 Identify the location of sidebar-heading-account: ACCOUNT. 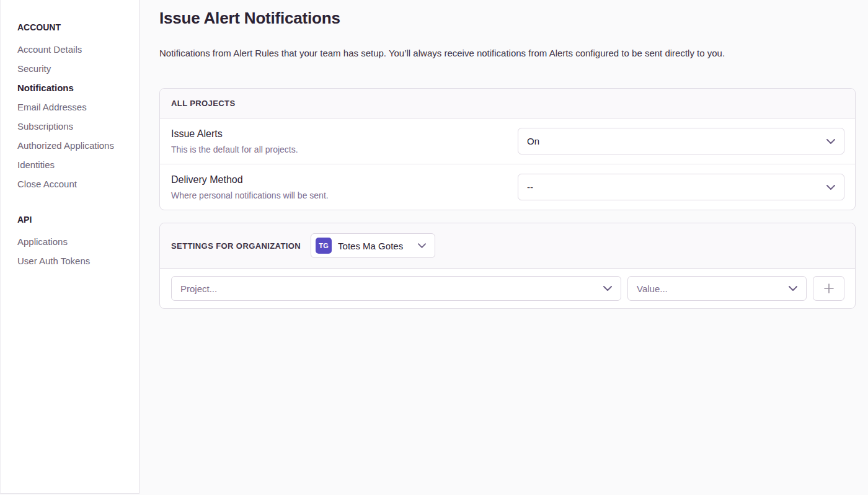
(78, 27).